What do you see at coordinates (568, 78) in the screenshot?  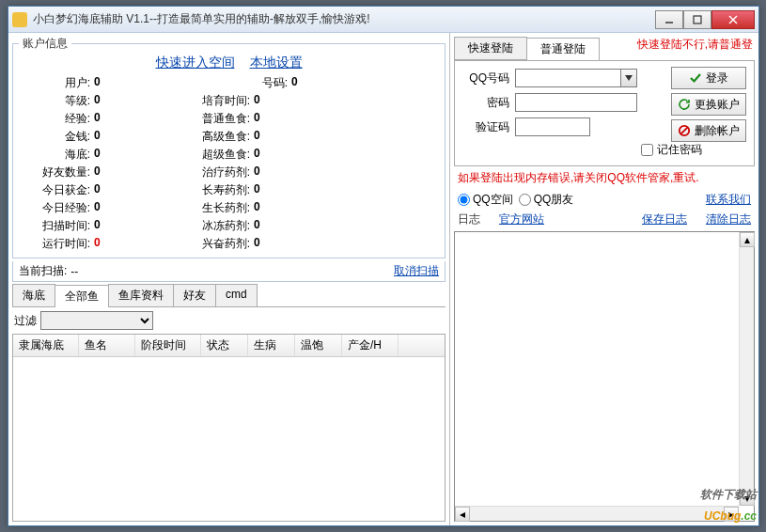 I see `qq-input` at bounding box center [568, 78].